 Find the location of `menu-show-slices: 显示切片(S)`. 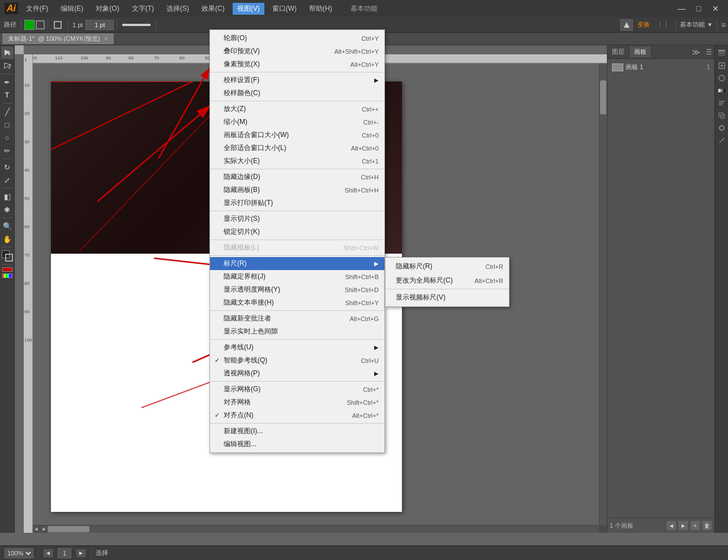

menu-show-slices: 显示切片(S) is located at coordinates (297, 219).